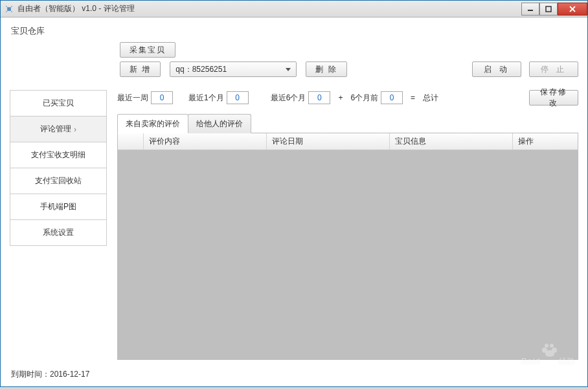 The image size is (588, 389). What do you see at coordinates (288, 70) in the screenshot?
I see `chevron-down-icon` at bounding box center [288, 70].